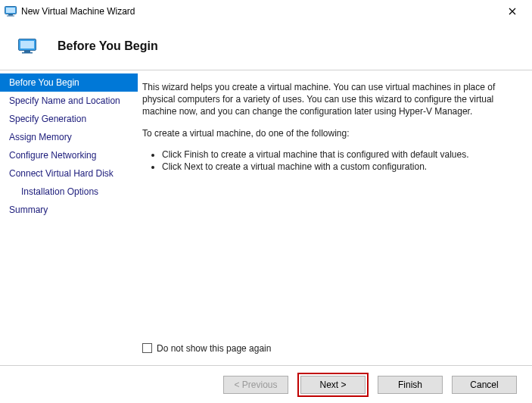  I want to click on do-not-show-label: Do not show this page again, so click(213, 348).